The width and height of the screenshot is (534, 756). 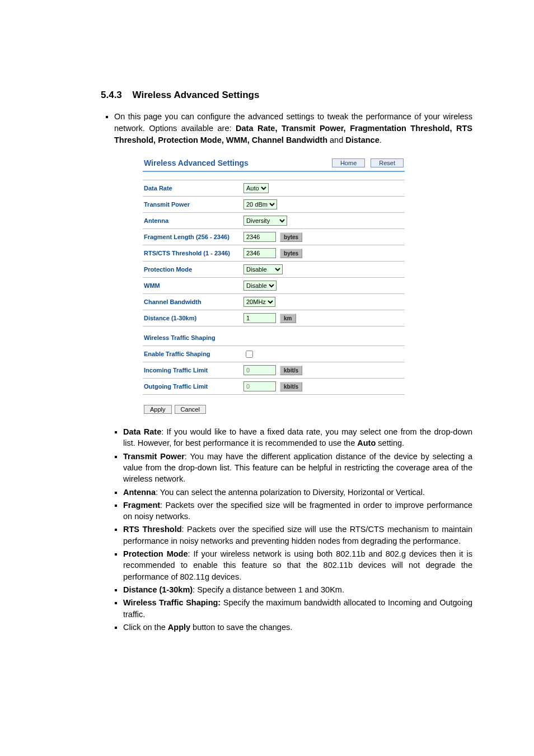 I want to click on label-outgoing-limit: Outgoing Traffic Limit, so click(x=194, y=386).